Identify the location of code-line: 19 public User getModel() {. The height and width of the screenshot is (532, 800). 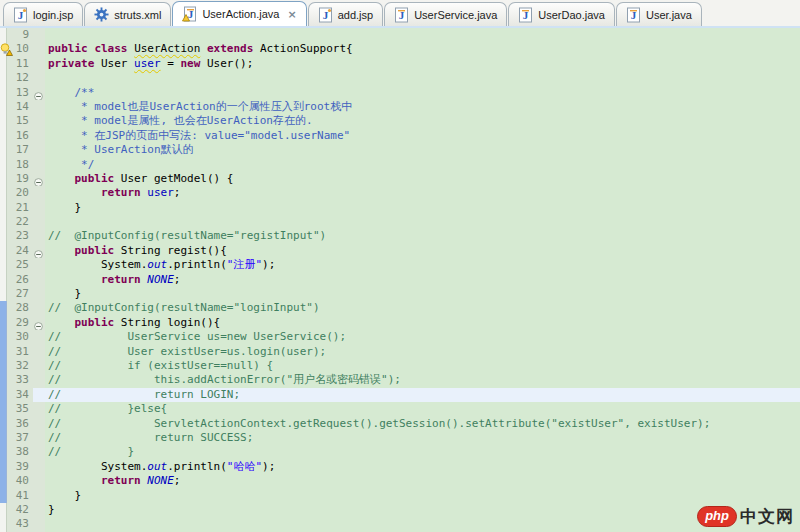
(400, 179).